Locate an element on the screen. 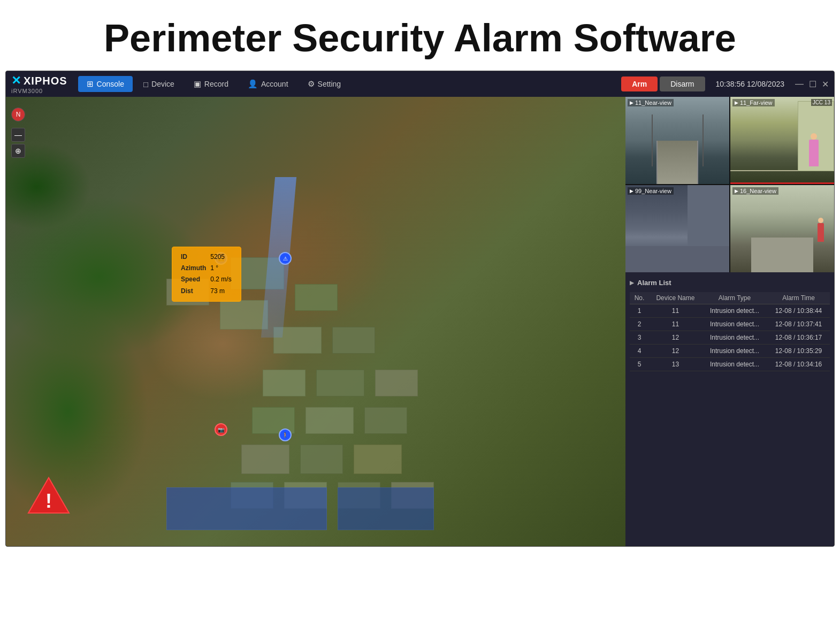 Image resolution: width=840 pixels, height=620 pixels. alarm-col-no: No. is located at coordinates (639, 298).